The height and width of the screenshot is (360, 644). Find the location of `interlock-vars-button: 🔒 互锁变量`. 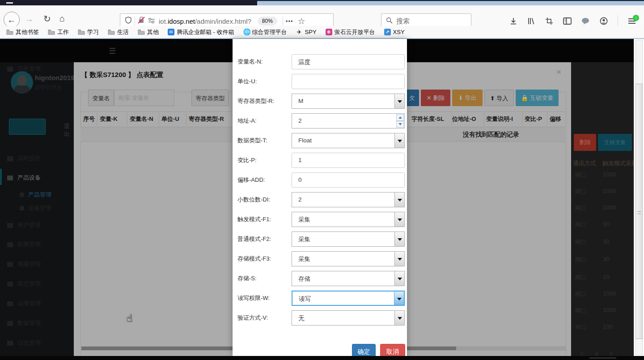

interlock-vars-button: 🔒 互锁变量 is located at coordinates (537, 98).